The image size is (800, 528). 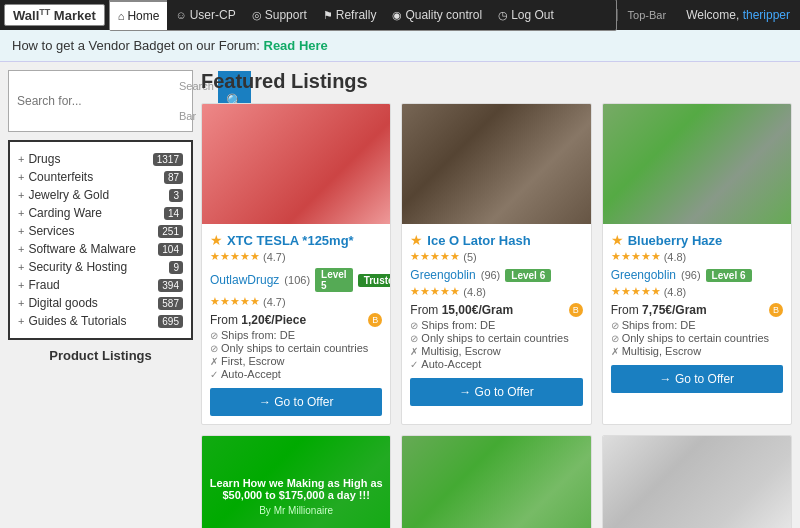 I want to click on price: 1,20€/Piece, so click(x=274, y=320).